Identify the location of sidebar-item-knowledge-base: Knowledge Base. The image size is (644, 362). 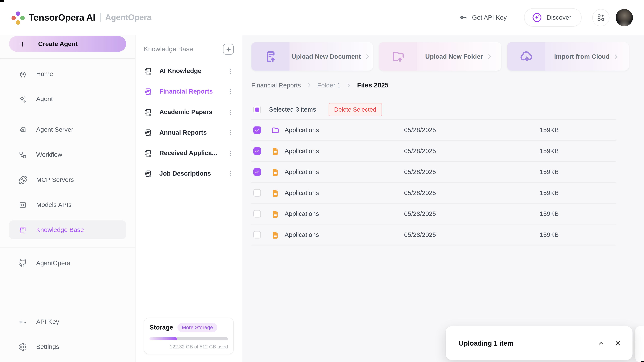
(68, 230).